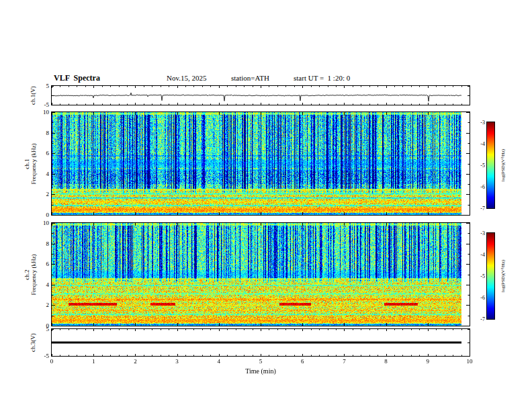 The height and width of the screenshot is (411, 532). What do you see at coordinates (470, 361) in the screenshot?
I see `x-tick-label: 10` at bounding box center [470, 361].